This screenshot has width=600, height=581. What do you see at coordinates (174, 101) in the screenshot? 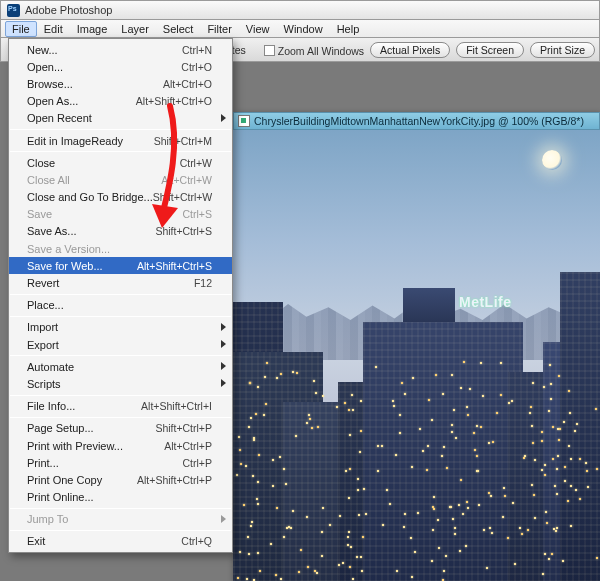
I see `menu-item-shortcut: Alt+Shift+Ctrl+O` at bounding box center [174, 101].